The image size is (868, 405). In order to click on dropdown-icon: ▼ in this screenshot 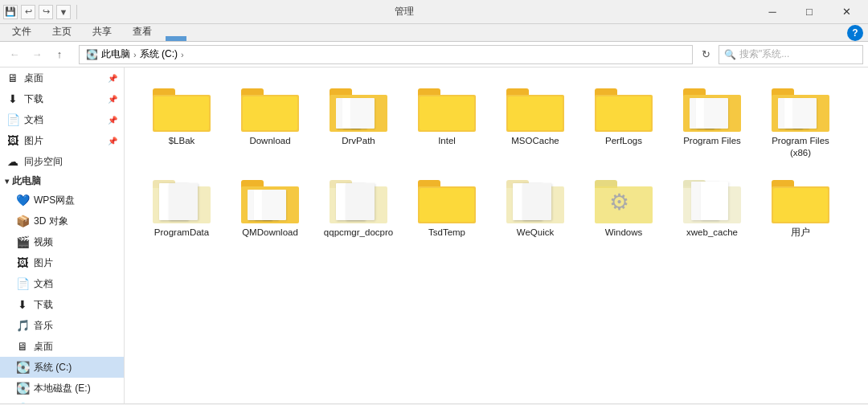, I will do `click(63, 12)`.